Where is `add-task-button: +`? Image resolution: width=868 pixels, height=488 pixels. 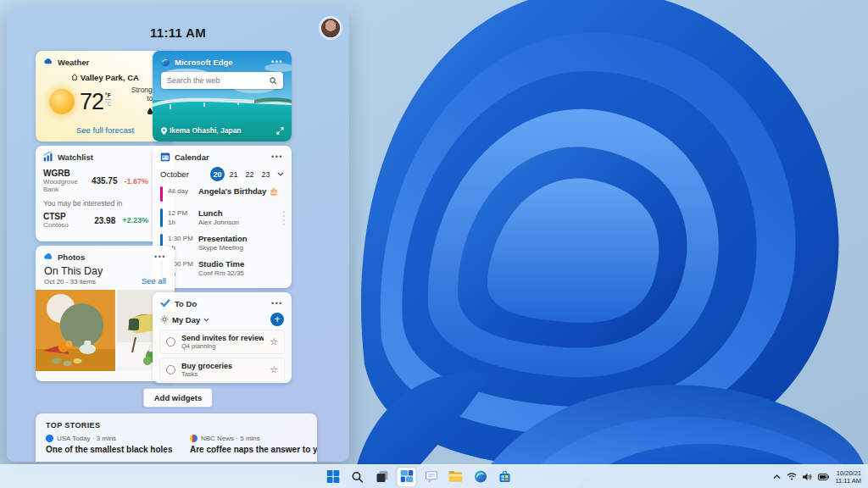
add-task-button: + is located at coordinates (277, 319).